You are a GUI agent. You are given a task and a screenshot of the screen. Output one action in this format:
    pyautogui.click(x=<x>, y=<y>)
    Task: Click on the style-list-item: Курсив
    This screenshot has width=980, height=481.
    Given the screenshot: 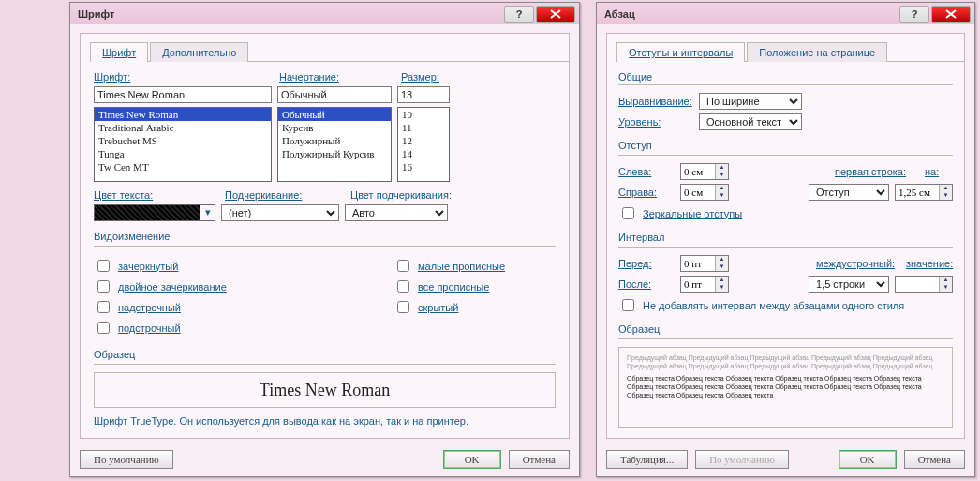 What is the action you would take?
    pyautogui.click(x=334, y=128)
    